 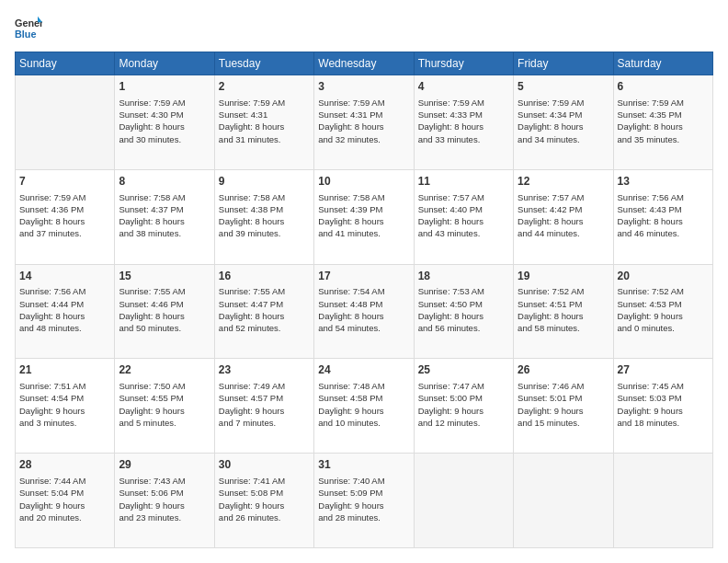 I want to click on day-number: 22, so click(x=164, y=370).